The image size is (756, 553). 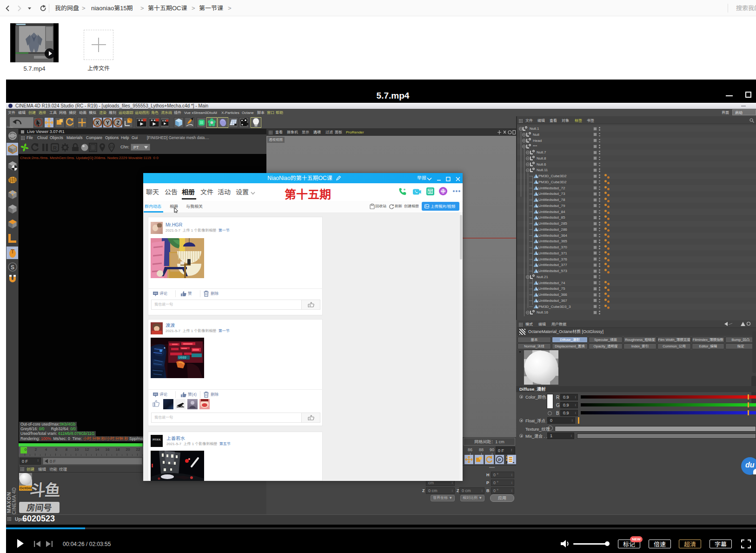 I want to click on svg-text: U089, so click(x=182, y=358).